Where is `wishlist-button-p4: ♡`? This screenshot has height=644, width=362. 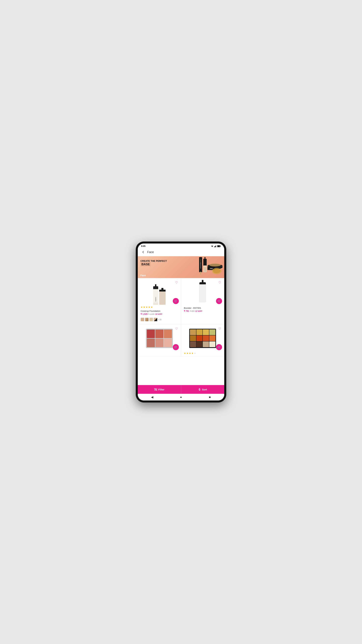 wishlist-button-p4: ♡ is located at coordinates (220, 328).